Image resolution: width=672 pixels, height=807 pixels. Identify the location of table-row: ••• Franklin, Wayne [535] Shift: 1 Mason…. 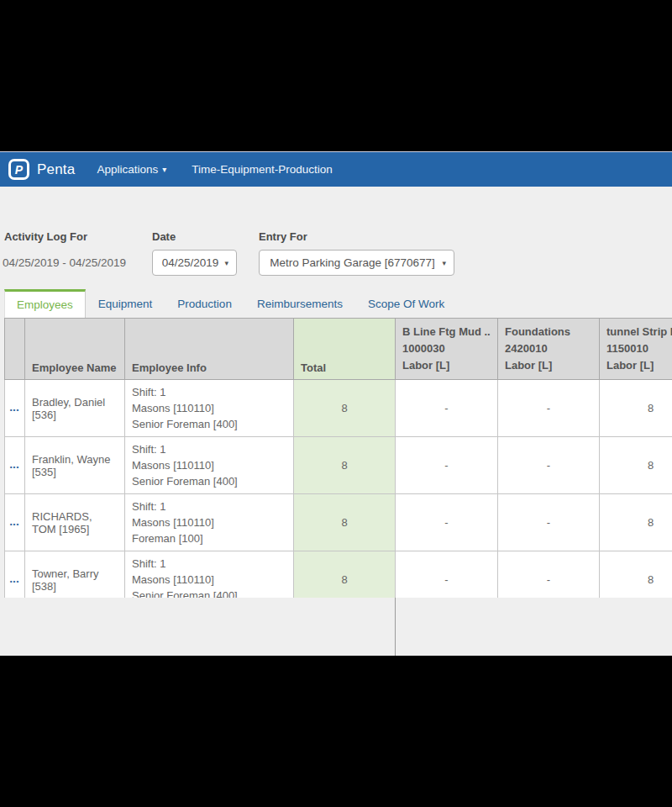
(339, 466).